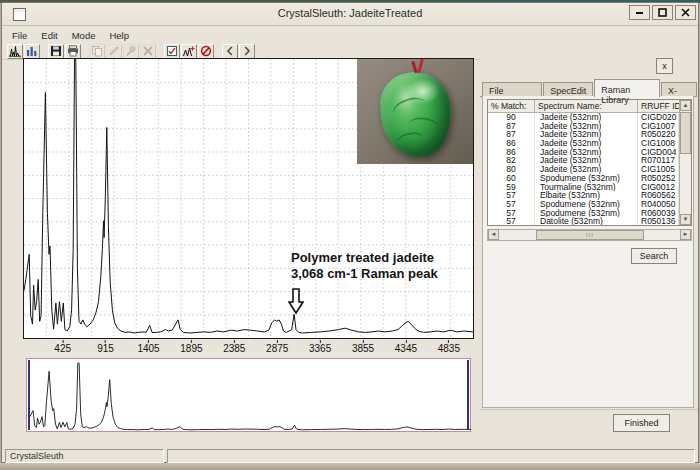 The image size is (700, 470). I want to click on table-row: 57Datolite (532nm)R050136, so click(584, 221).